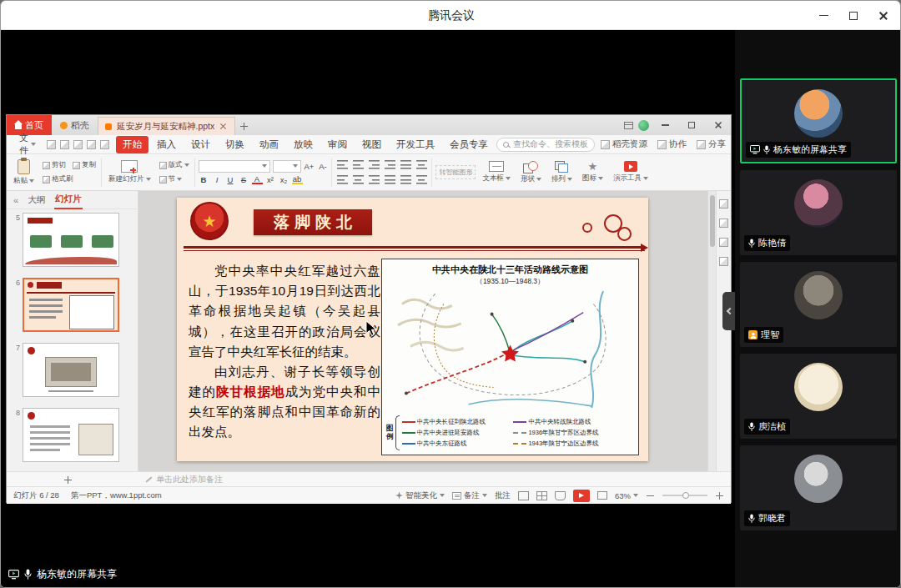  What do you see at coordinates (78, 145) in the screenshot?
I see `preview-icon` at bounding box center [78, 145].